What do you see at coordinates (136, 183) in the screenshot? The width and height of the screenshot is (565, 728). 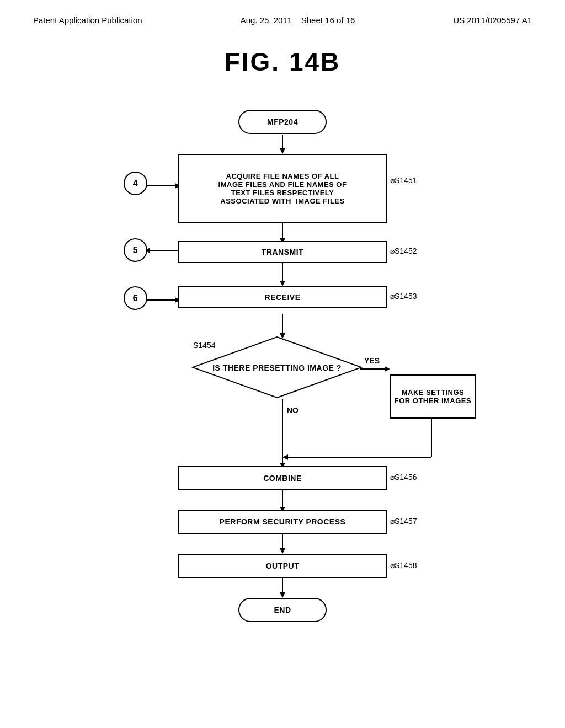 I see `connector-4: 4` at bounding box center [136, 183].